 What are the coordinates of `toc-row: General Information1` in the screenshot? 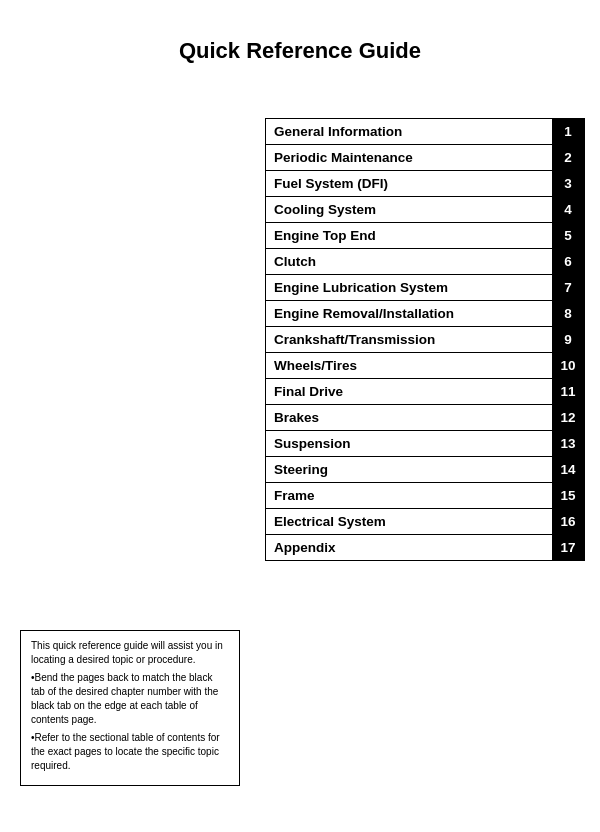 It's located at (425, 131).